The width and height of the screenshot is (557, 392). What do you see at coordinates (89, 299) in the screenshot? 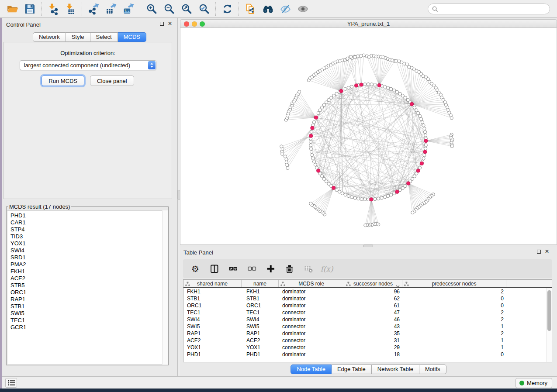
I see `mcds-node-item: RAP1` at bounding box center [89, 299].